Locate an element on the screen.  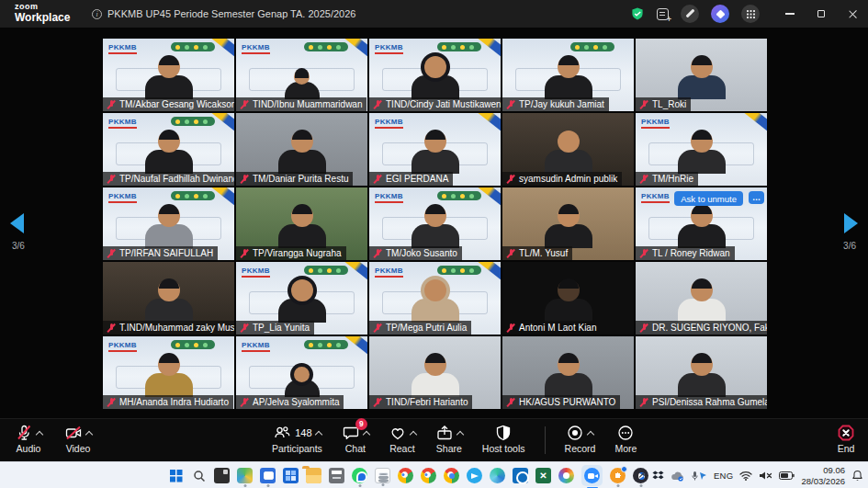
next-page-arrow is located at coordinates (851, 223).